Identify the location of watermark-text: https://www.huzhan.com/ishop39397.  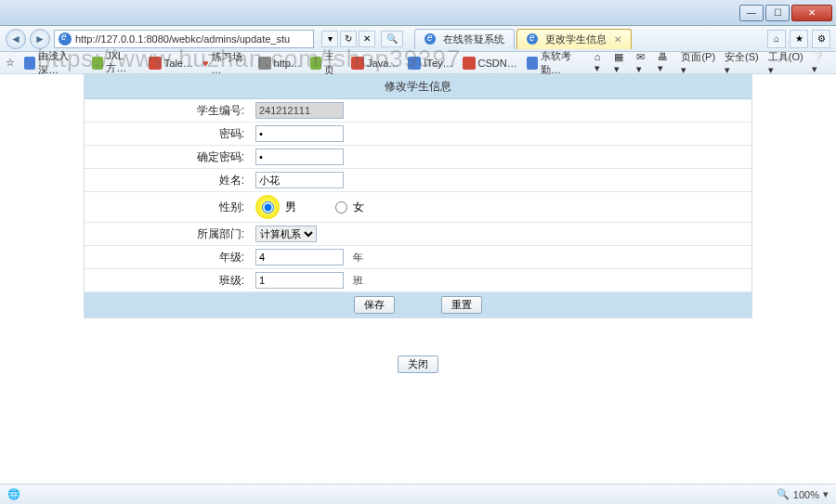
(249, 59).